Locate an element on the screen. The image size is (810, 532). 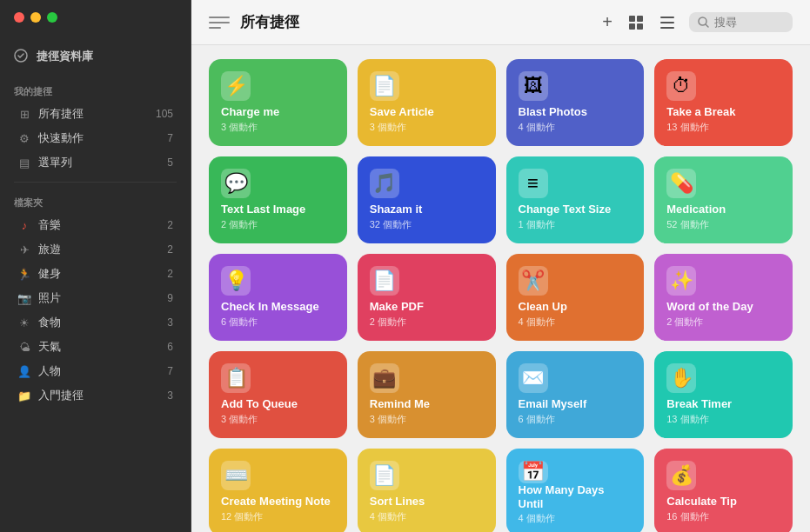
card-icon: ⌨️ is located at coordinates (236, 475).